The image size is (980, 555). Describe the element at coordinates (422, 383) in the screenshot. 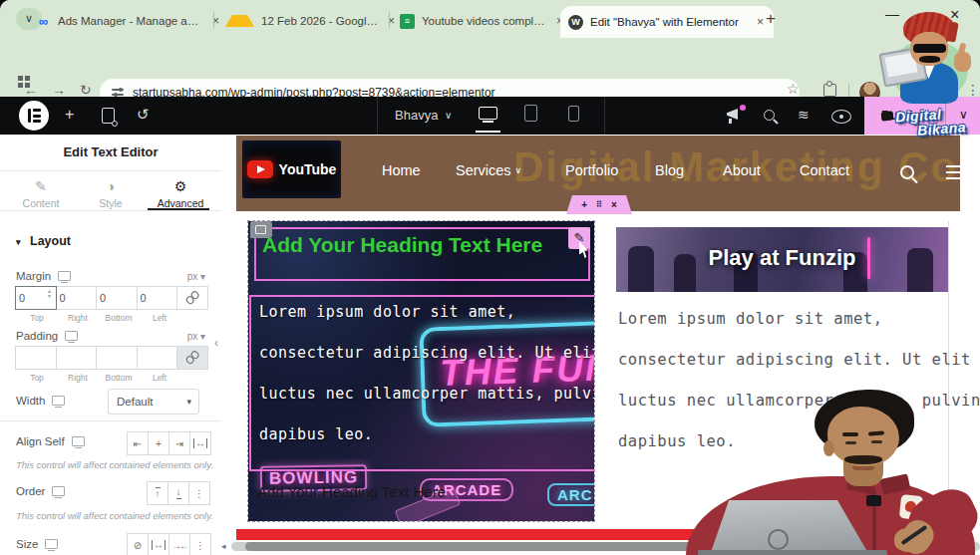

I see `text-editor-widget: Lorem ipsum dolor sit amet, consectetur …` at that location.